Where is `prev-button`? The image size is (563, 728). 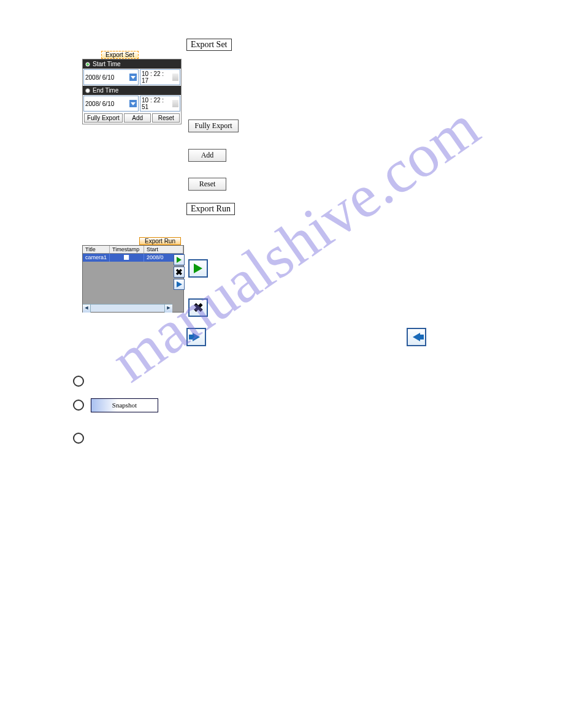
prev-button is located at coordinates (416, 337).